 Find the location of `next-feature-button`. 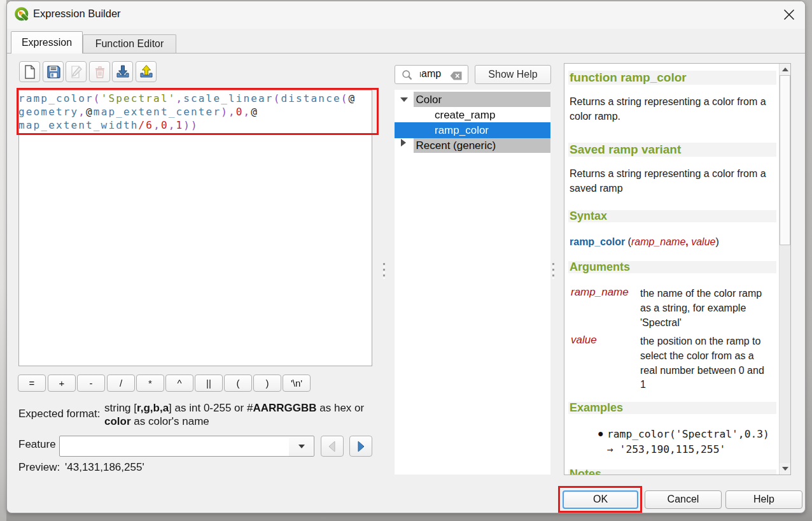

next-feature-button is located at coordinates (361, 446).